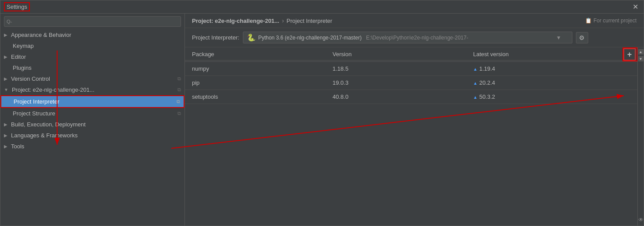  What do you see at coordinates (630, 54) in the screenshot?
I see `add-package-button: +` at bounding box center [630, 54].